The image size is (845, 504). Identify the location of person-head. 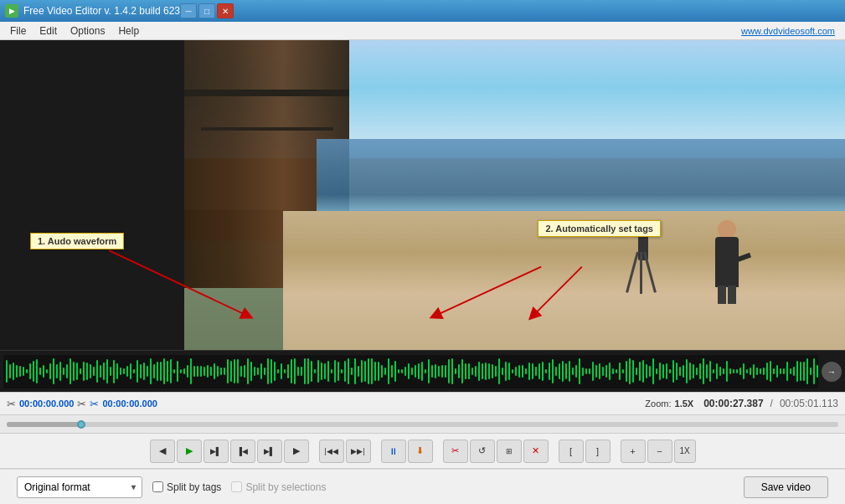
(727, 229).